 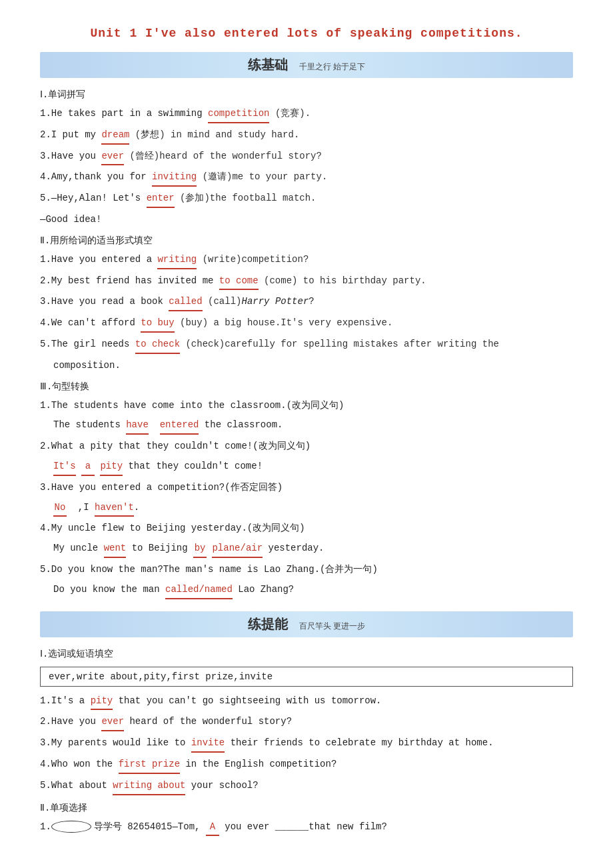 What do you see at coordinates (332, 67) in the screenshot?
I see `banner1-sub: 千里之行 始于足下` at bounding box center [332, 67].